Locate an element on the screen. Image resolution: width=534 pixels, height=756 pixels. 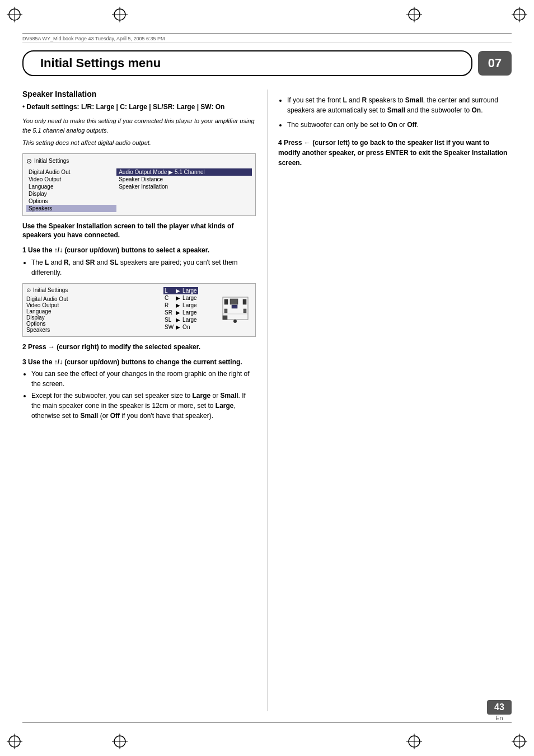
step3-bullet1: You can see the effect of your changes i… is located at coordinates (143, 379).